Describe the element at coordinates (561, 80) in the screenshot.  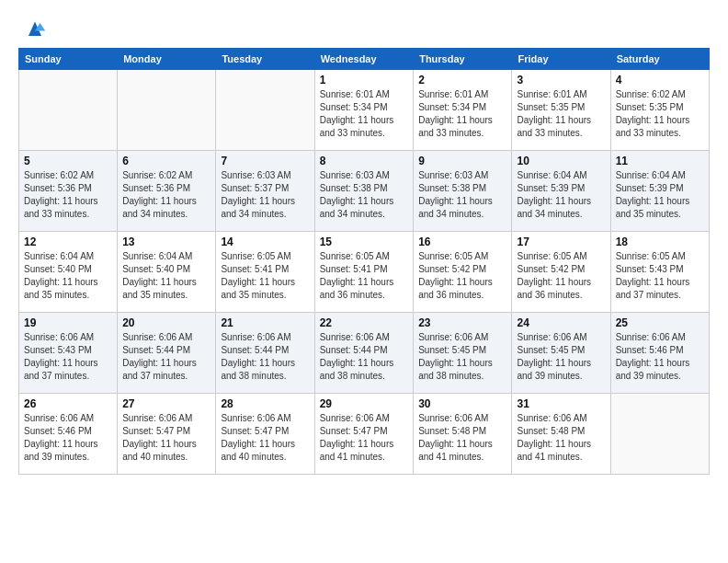
I see `day-number: 3` at that location.